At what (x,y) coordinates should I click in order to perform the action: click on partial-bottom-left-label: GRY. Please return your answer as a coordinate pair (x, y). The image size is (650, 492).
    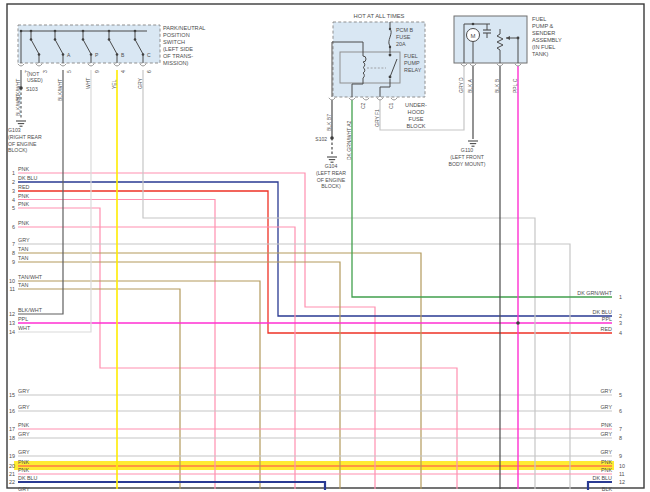
    Looking at the image, I should click on (24, 489).